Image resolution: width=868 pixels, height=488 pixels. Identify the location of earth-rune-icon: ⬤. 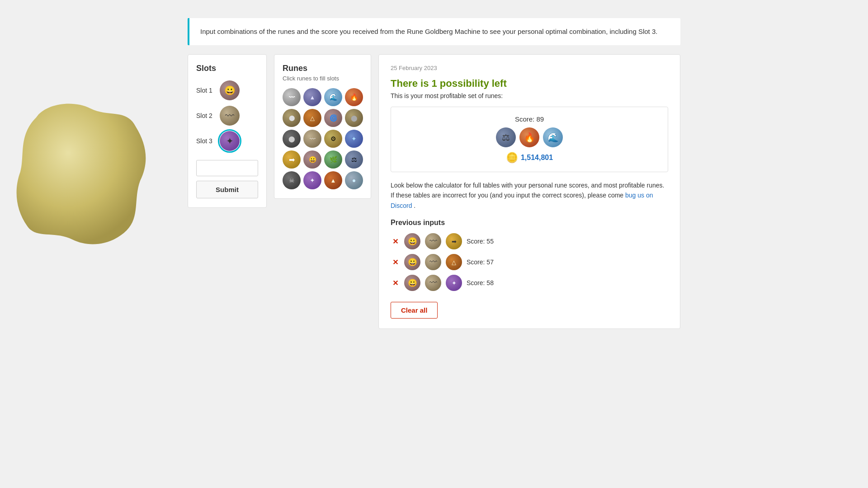
(292, 118).